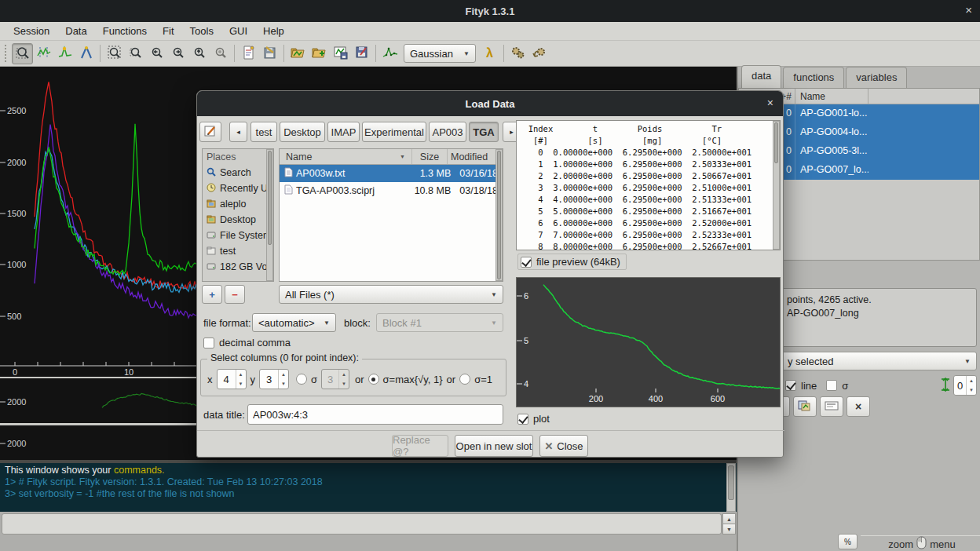  What do you see at coordinates (157, 53) in the screenshot?
I see `zoom-left-button` at bounding box center [157, 53].